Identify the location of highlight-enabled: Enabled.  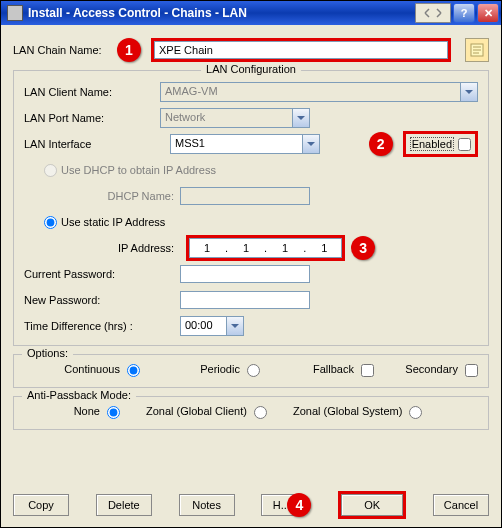
(440, 144).